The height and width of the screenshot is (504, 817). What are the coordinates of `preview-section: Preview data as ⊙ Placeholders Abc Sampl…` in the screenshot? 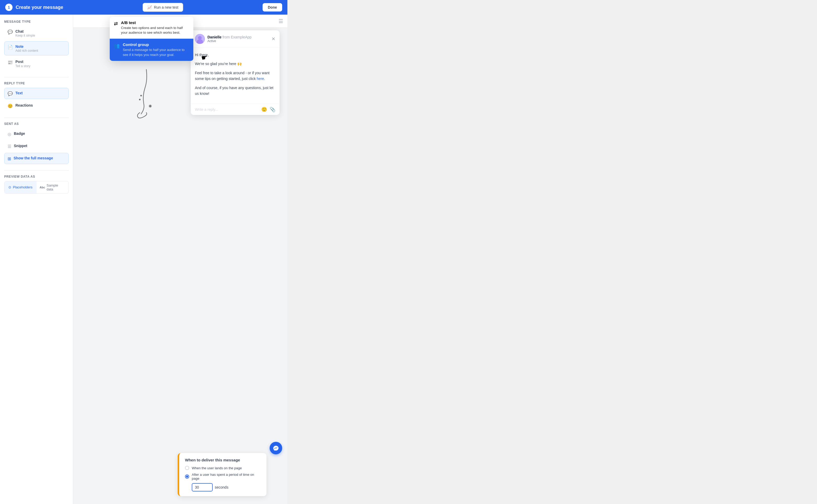 It's located at (37, 184).